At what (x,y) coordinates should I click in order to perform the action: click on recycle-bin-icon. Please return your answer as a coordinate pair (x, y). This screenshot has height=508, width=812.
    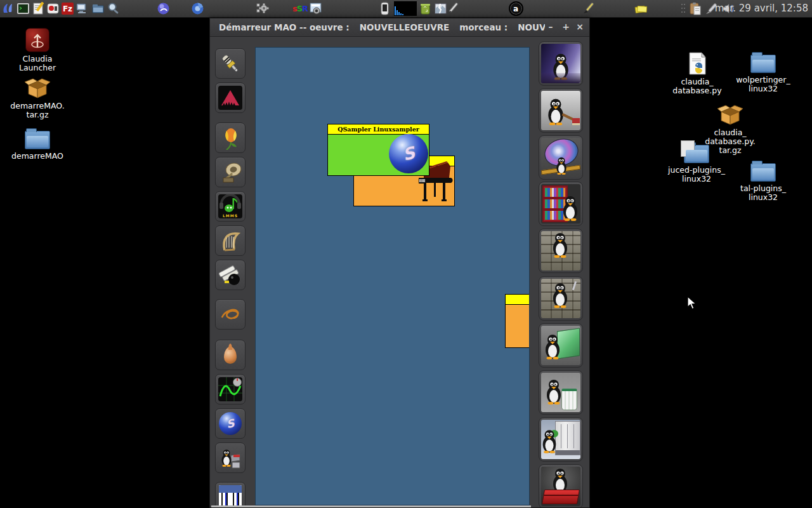
    Looking at the image, I should click on (425, 9).